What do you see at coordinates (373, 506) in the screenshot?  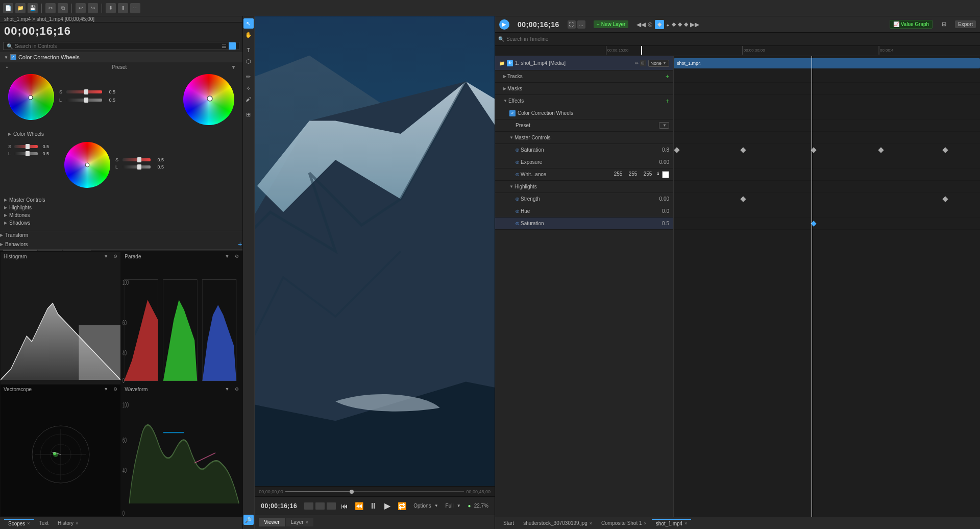 I see `pause-button: ⏸` at bounding box center [373, 506].